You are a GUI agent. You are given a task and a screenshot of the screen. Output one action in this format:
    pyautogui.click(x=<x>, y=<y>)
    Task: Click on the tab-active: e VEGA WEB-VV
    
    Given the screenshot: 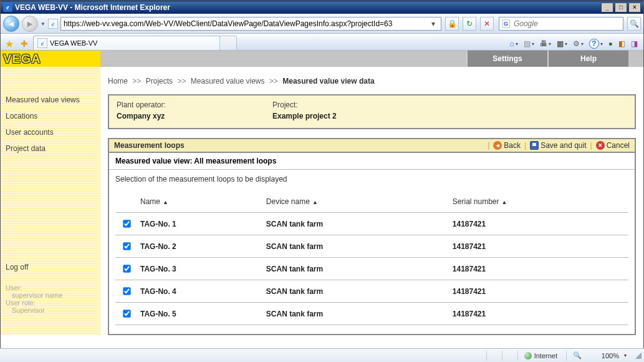 What is the action you would take?
    pyautogui.click(x=127, y=42)
    